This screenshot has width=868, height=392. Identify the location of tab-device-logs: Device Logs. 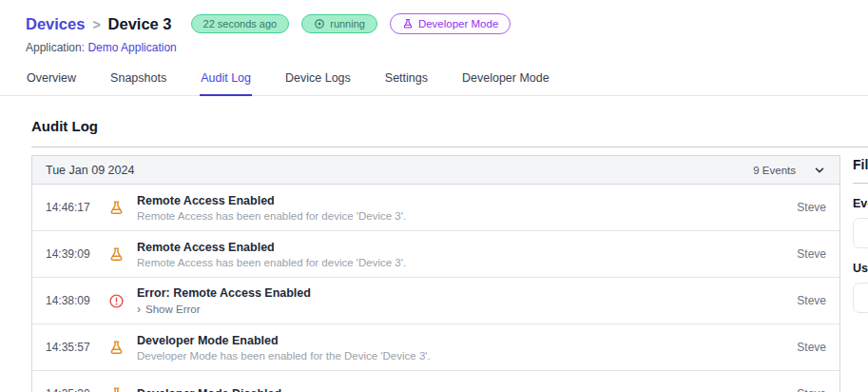
(318, 80).